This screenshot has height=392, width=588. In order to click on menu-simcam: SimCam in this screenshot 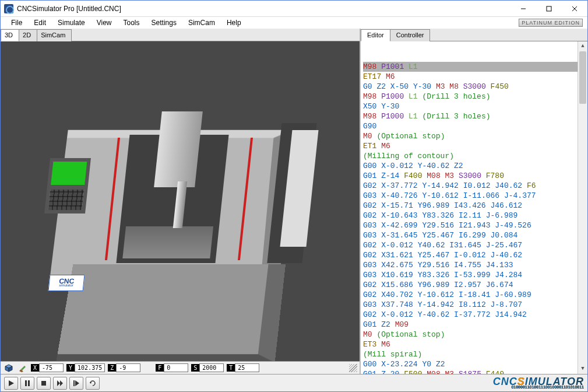, I will do `click(202, 23)`.